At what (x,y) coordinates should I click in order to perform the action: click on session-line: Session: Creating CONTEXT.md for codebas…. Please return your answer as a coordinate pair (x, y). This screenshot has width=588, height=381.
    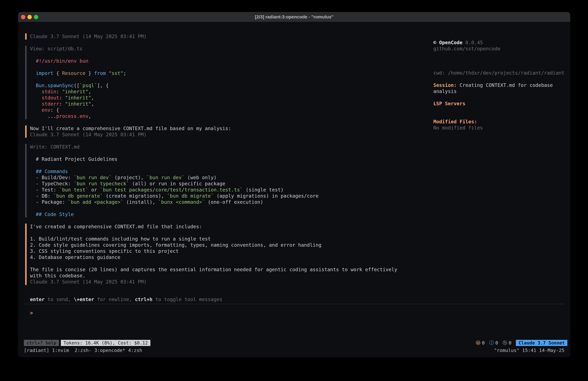
    Looking at the image, I should click on (492, 79).